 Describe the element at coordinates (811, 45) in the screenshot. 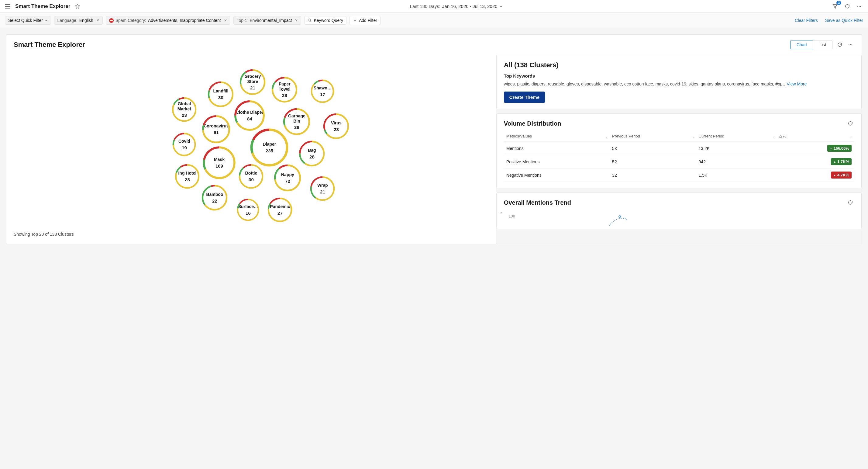

I see `view-toggle: Chart List` at that location.